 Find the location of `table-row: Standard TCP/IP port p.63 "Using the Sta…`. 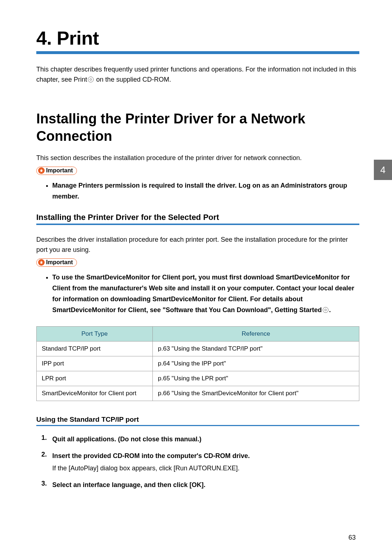

table-row: Standard TCP/IP port p.63 "Using the Sta… is located at coordinates (198, 349).